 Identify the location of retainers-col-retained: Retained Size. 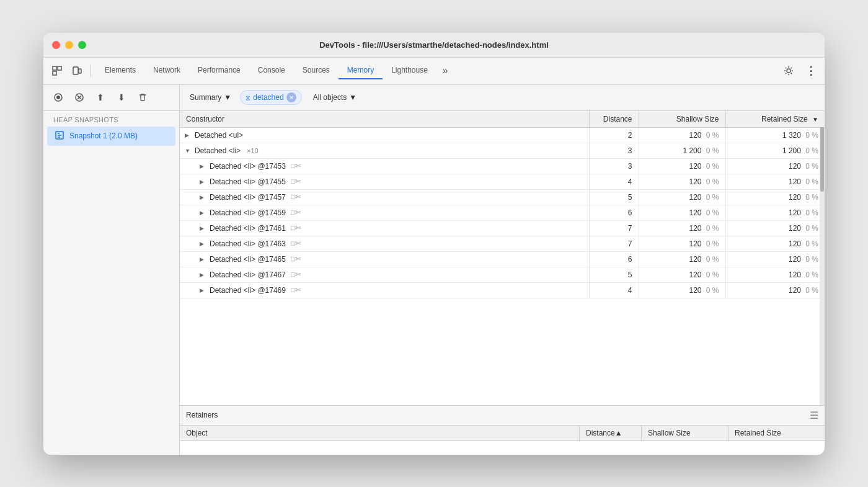
(776, 433).